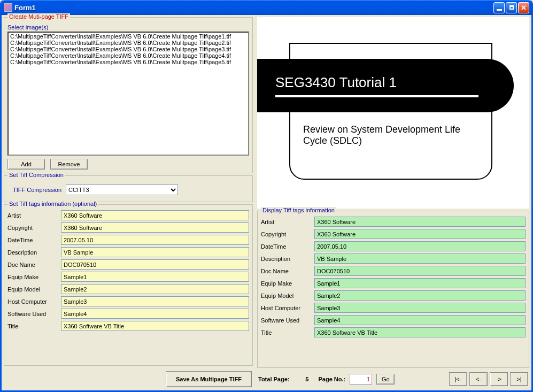 Image resolution: width=533 pixels, height=392 pixels. What do you see at coordinates (301, 379) in the screenshot?
I see `total-page-value: 5` at bounding box center [301, 379].